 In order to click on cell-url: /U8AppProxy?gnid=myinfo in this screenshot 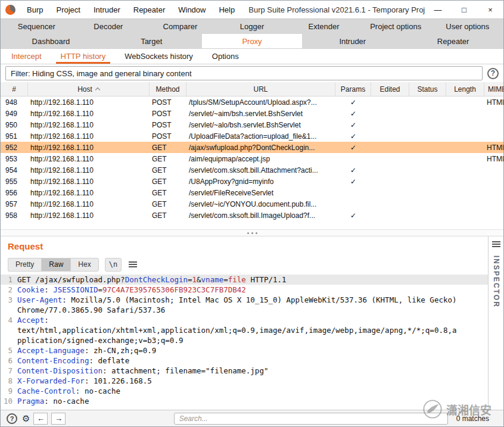, I will do `click(261, 182)`.